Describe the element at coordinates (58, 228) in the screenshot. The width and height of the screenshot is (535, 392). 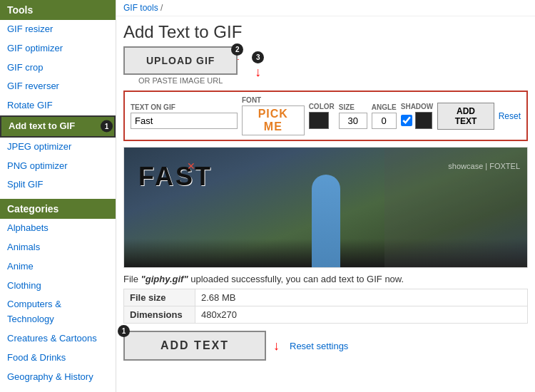
I see `sidebar-item-alphabets: Alphabets` at that location.